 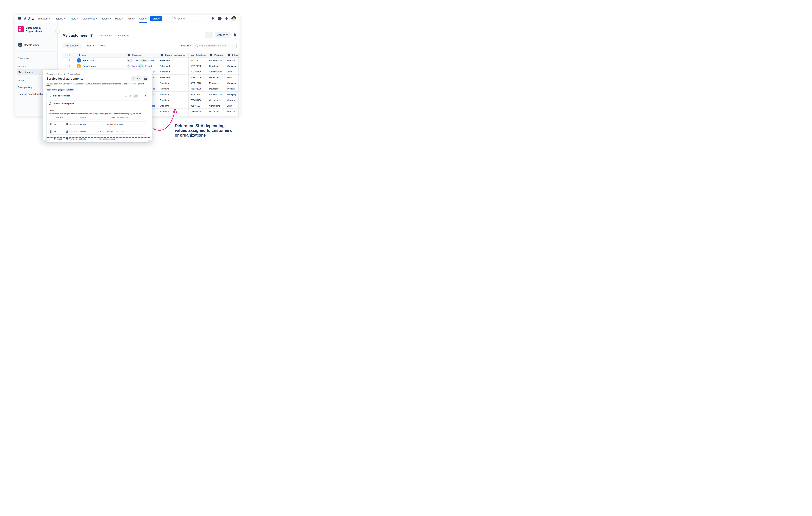 What do you see at coordinates (173, 55) in the screenshot?
I see `column-header-support-package: Support package` at bounding box center [173, 55].